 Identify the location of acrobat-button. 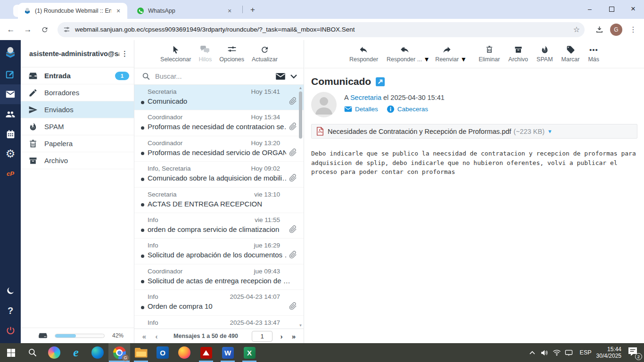
(206, 353).